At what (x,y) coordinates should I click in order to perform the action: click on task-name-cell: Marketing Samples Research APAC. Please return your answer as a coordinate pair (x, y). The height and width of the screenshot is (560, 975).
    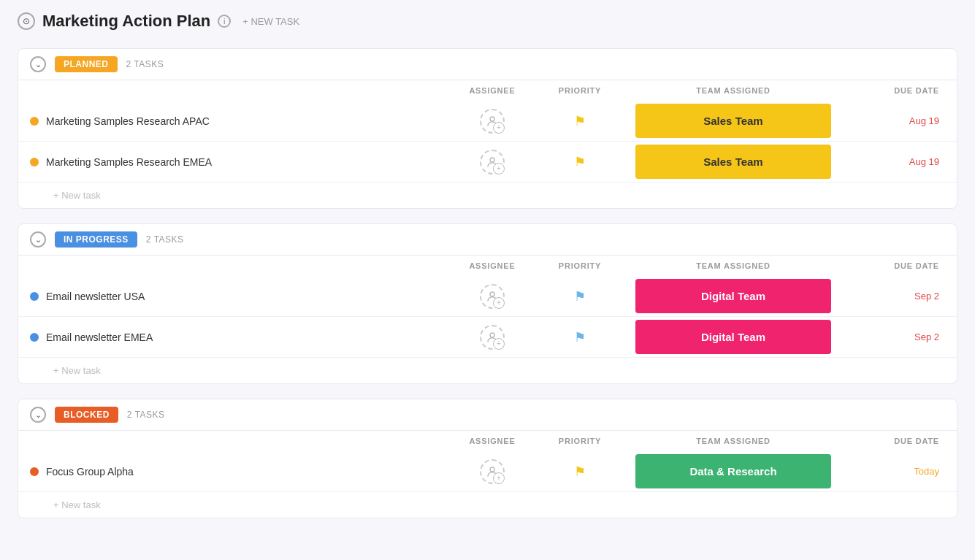
    Looking at the image, I should click on (240, 121).